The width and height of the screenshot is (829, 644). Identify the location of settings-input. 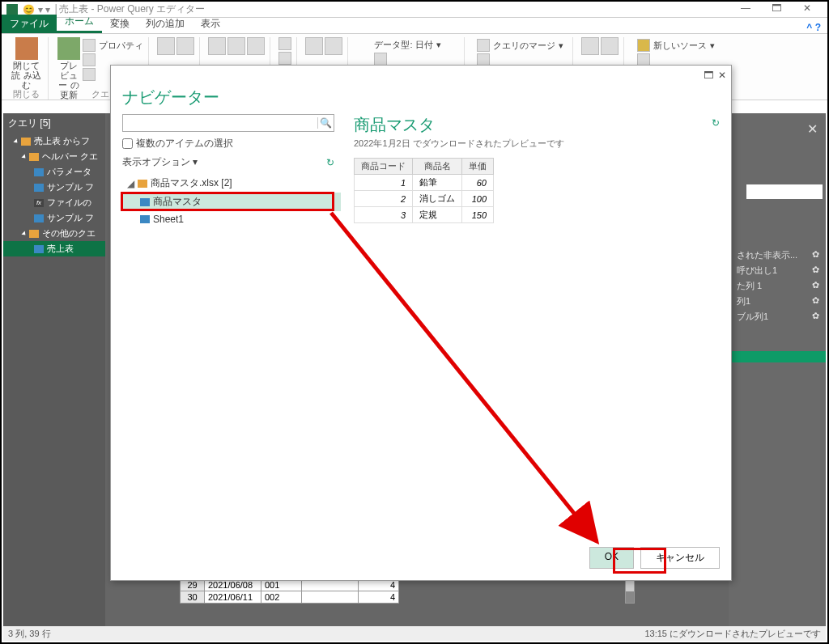
(784, 192).